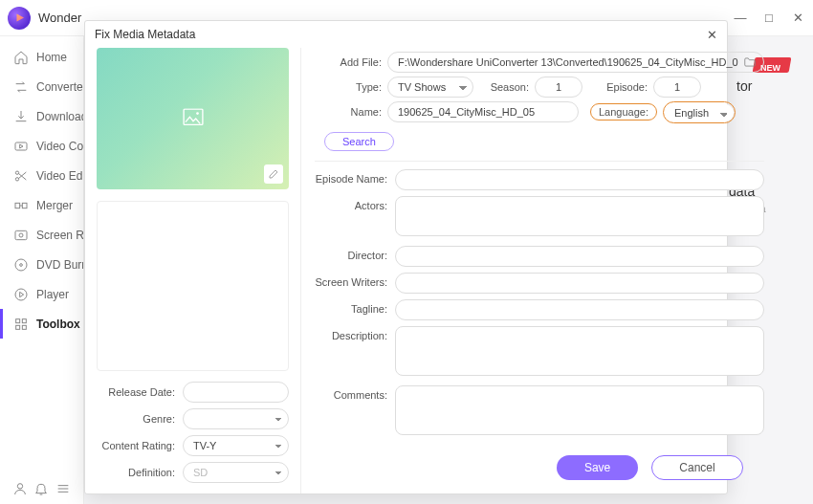 This screenshot has height=504, width=813. Describe the element at coordinates (576, 62) in the screenshot. I see `add-file-path: F:\Wondershare UniConverter 13\Converted…` at that location.